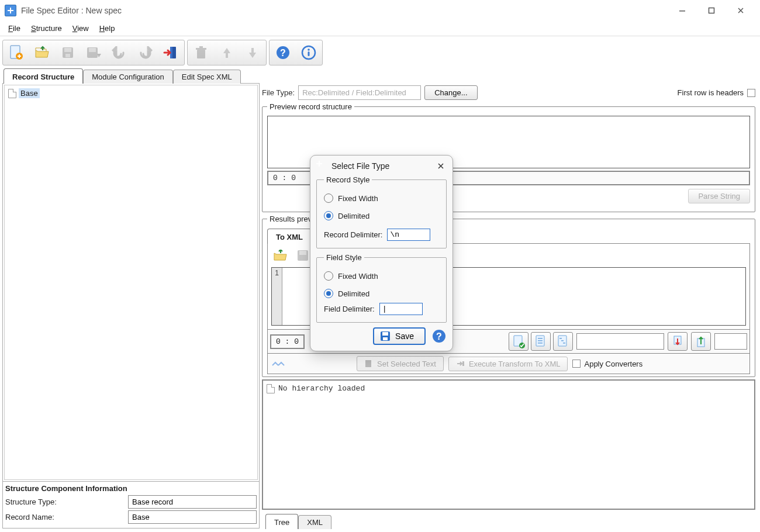  What do you see at coordinates (711, 92) in the screenshot?
I see `first-row-headers-label: First row is headers` at bounding box center [711, 92].